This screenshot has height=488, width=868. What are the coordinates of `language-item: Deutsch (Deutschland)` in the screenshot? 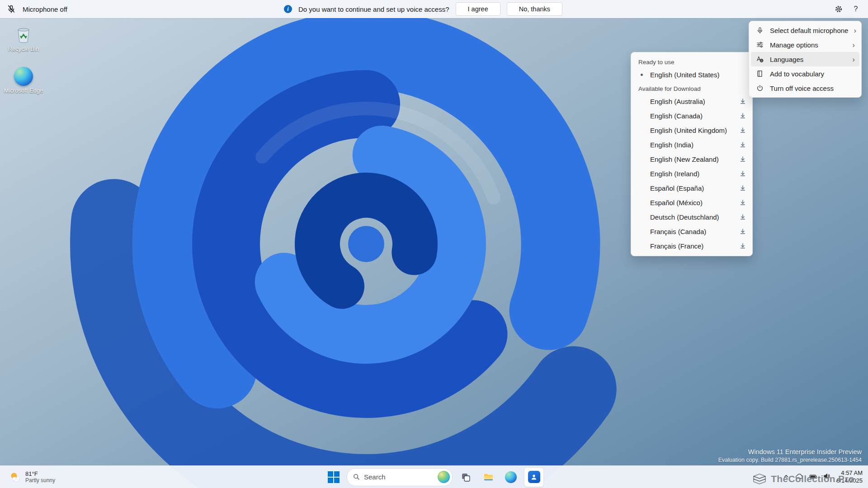 It's located at (692, 217).